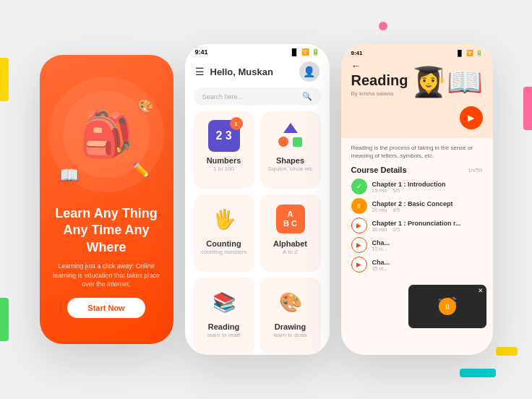 The image size is (532, 399). What do you see at coordinates (428, 204) in the screenshot?
I see `chapter2-title: Chapter 2 : Basic Concept` at bounding box center [428, 204].